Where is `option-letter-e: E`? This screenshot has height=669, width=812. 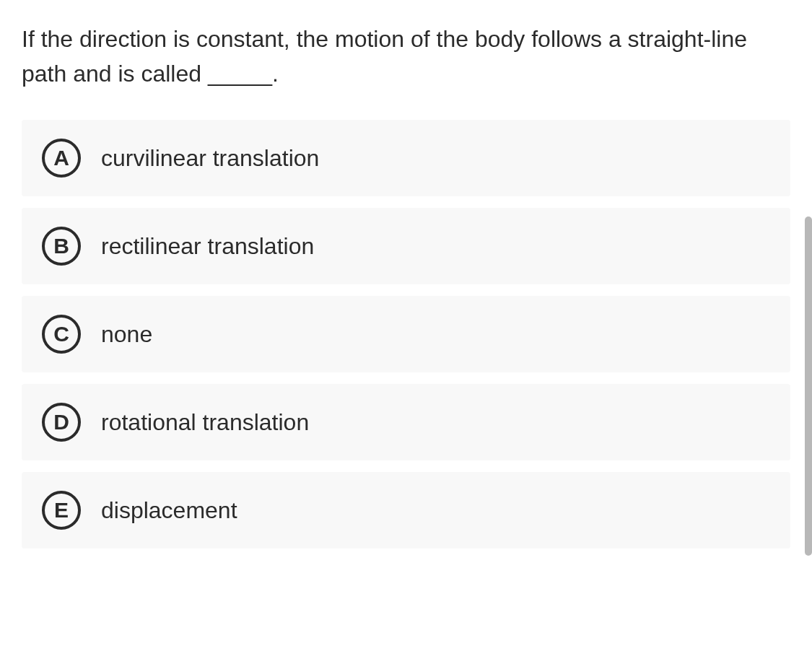
option-letter-e: E is located at coordinates (61, 510).